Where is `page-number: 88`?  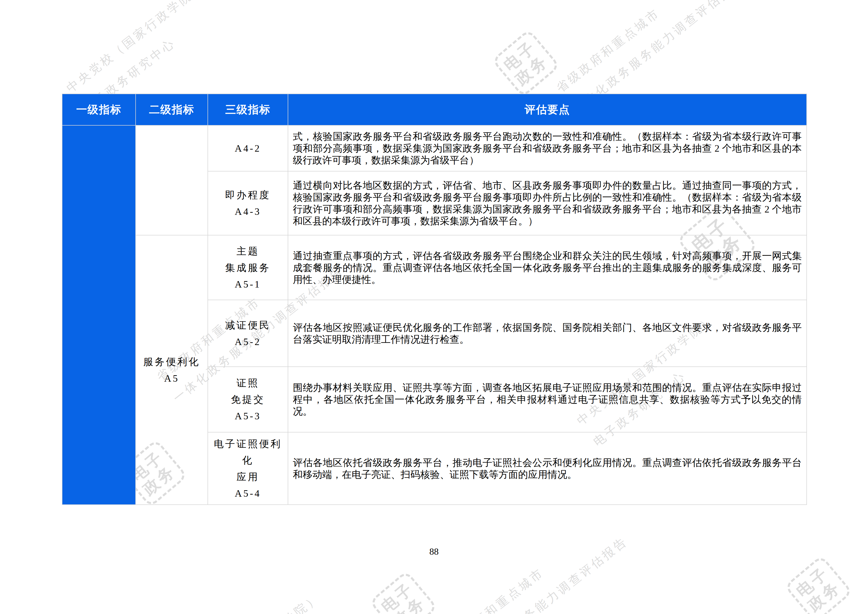
page-number: 88 is located at coordinates (434, 552).